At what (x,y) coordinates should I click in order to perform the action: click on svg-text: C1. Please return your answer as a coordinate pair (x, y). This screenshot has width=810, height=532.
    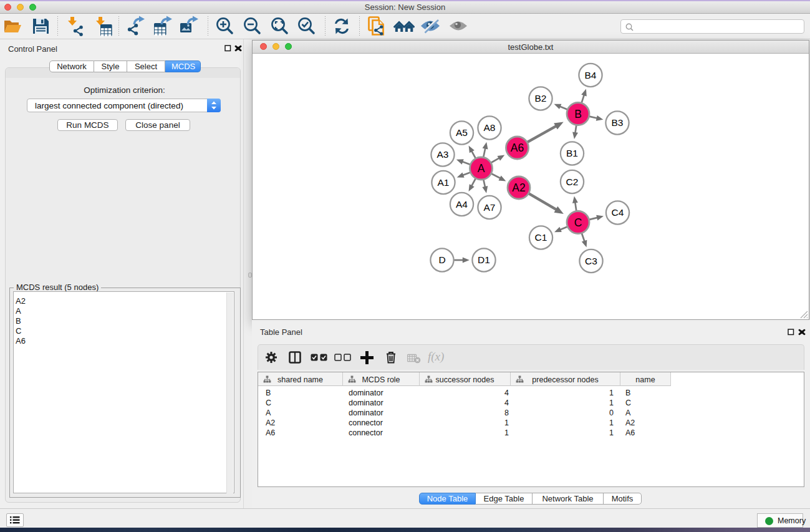
    Looking at the image, I should click on (541, 237).